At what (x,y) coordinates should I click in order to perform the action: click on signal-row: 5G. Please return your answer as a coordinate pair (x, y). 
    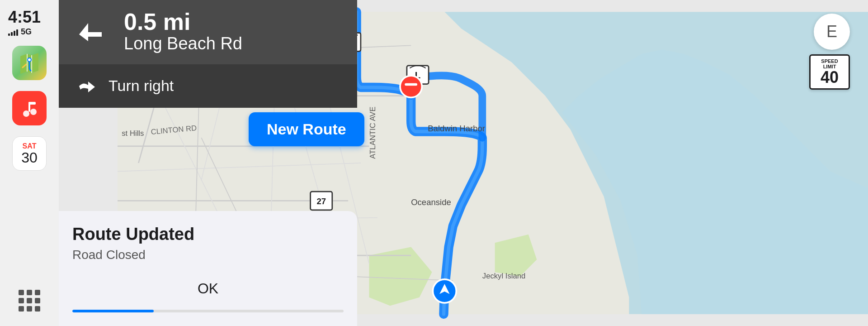
    Looking at the image, I should click on (20, 32).